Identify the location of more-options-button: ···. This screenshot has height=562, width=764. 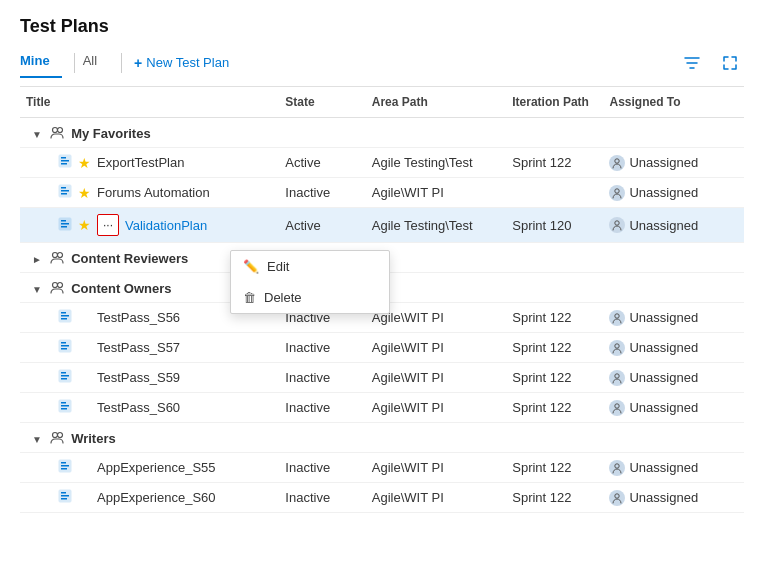
(108, 225).